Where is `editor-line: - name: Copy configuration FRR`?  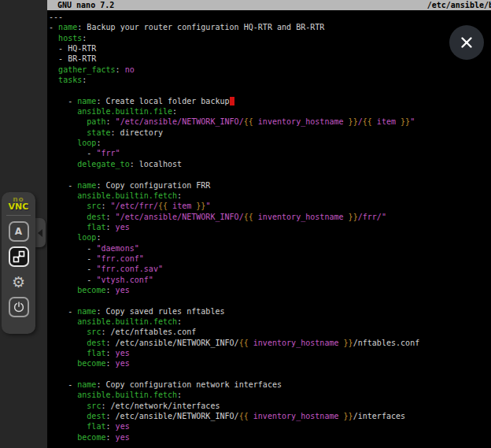 editor-line: - name: Copy configuration FRR is located at coordinates (270, 186).